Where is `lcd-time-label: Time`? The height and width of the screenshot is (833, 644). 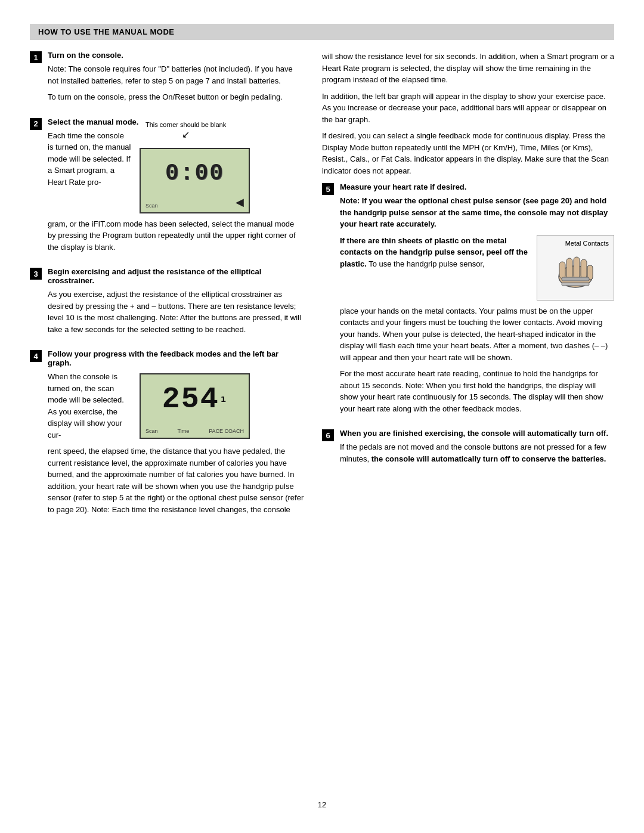
lcd-time-label: Time is located at coordinates (184, 431).